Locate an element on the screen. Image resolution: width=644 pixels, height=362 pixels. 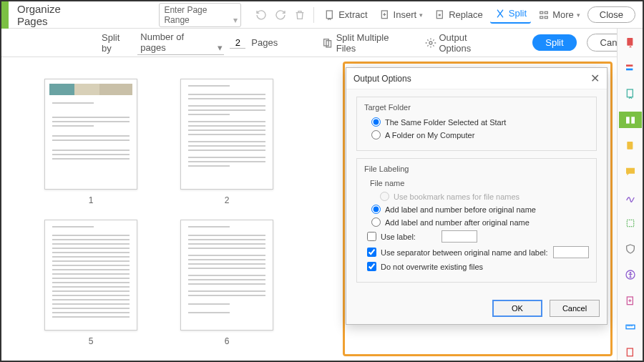
comment-icon is located at coordinates (630, 172).